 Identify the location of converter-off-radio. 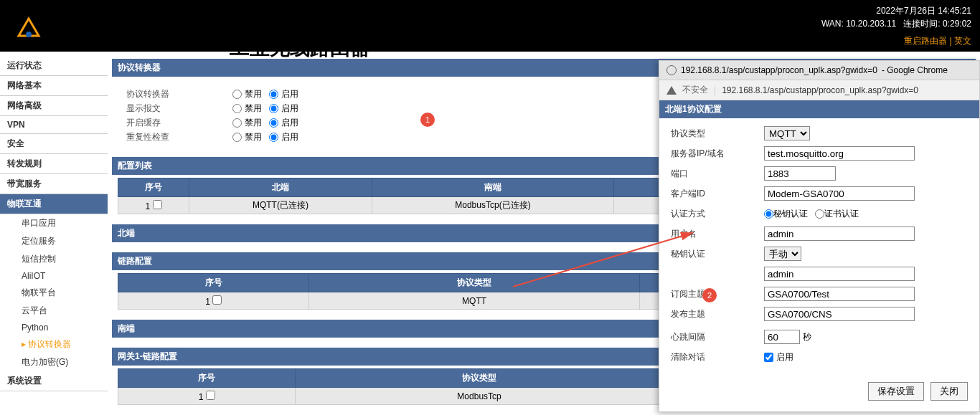
(237, 95).